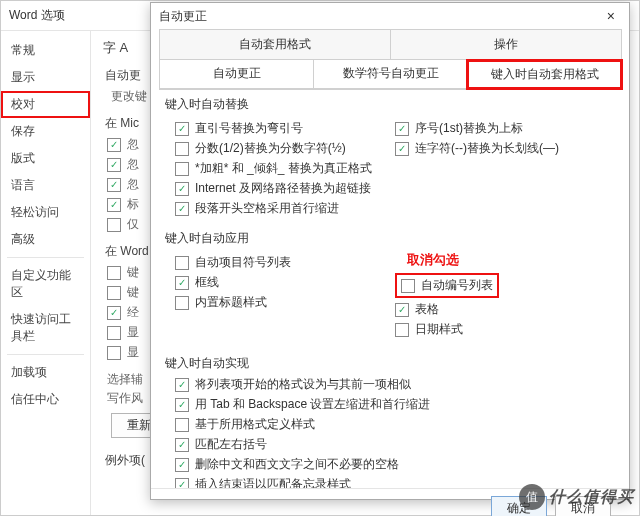  I want to click on sidebar-item-general: 常规, so click(46, 50).